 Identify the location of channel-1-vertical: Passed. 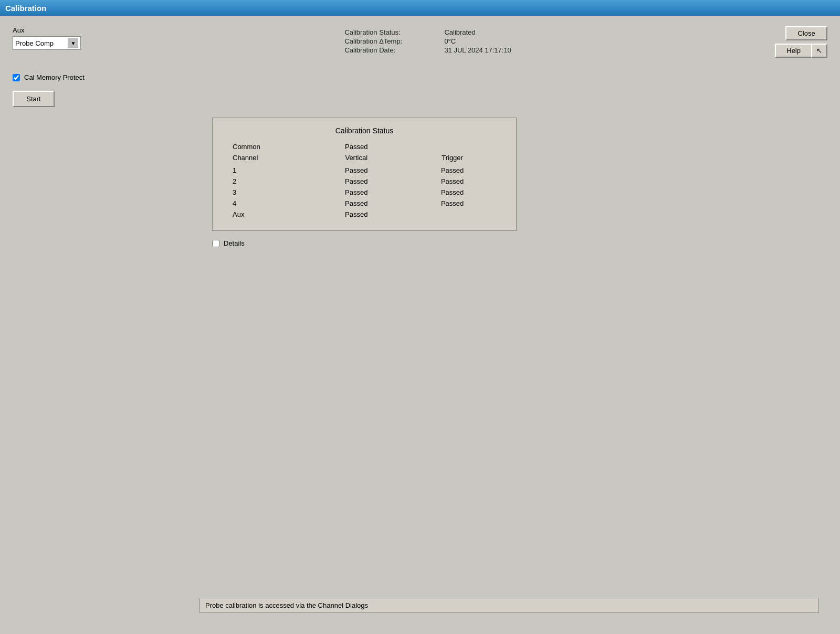
(356, 170).